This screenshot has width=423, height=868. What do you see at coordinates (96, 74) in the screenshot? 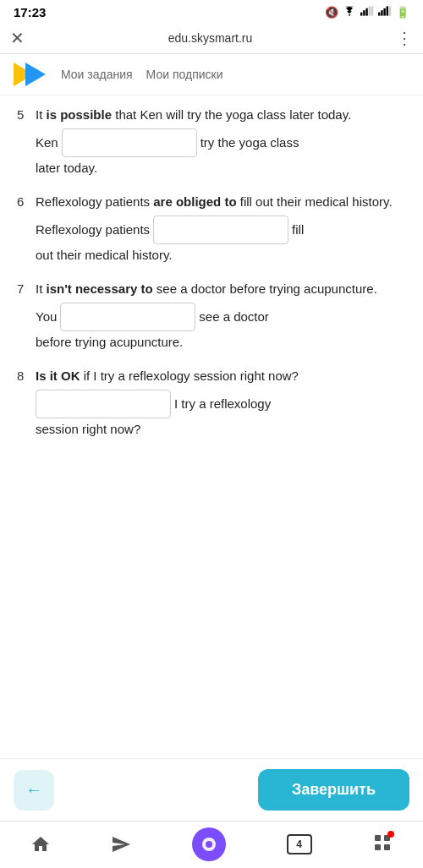
I see `nav-tasks: Мои задания` at bounding box center [96, 74].